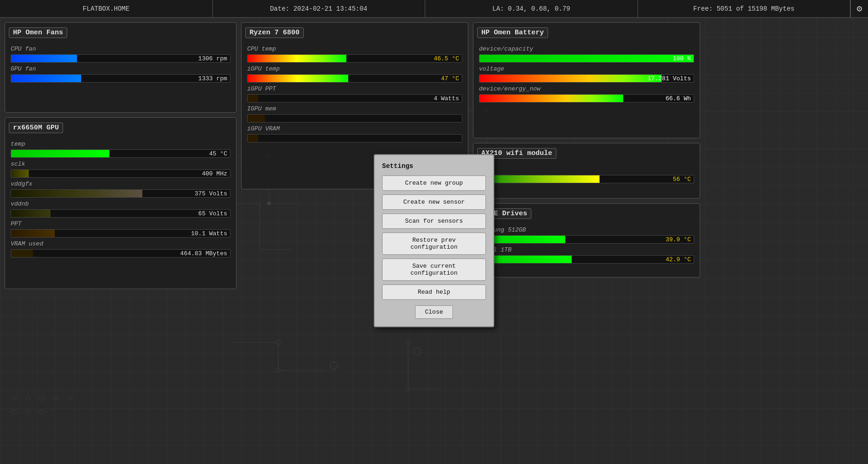  I want to click on fans-panel-title: HP Omen Fans, so click(38, 32).